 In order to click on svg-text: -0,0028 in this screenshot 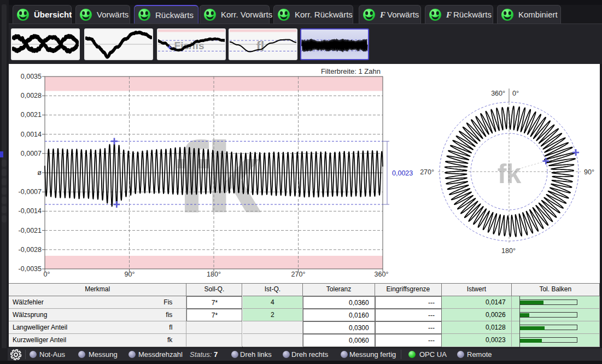, I will do `click(30, 250)`.